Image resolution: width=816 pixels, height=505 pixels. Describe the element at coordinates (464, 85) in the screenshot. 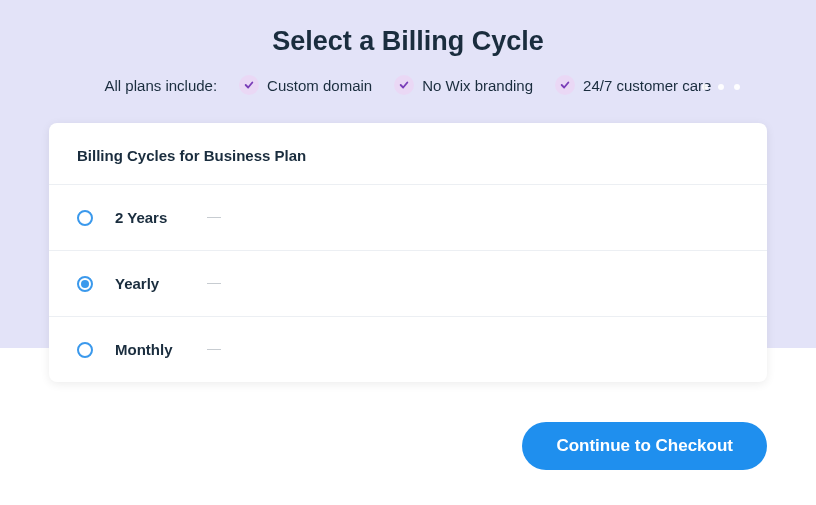

I see `include-item-no-branding: No Wix branding` at that location.